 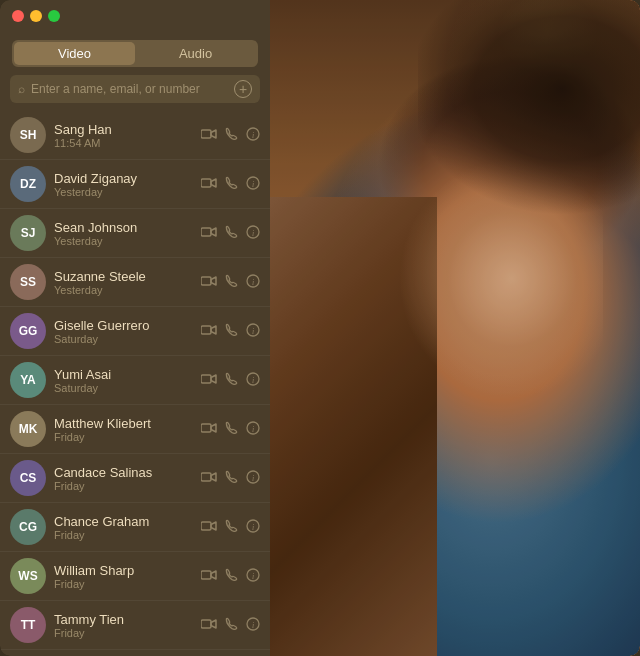 What do you see at coordinates (135, 136) in the screenshot?
I see `contact-item: SH Sang Han 11:54 AM i` at bounding box center [135, 136].